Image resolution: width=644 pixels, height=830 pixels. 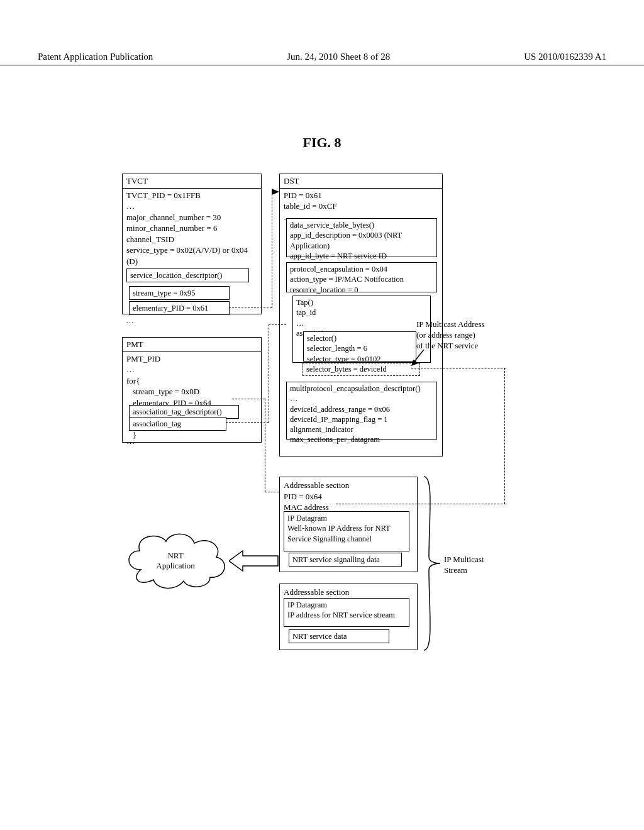 I want to click on tvct-streamtype-text: stream_type = 0x95, so click(x=164, y=293).